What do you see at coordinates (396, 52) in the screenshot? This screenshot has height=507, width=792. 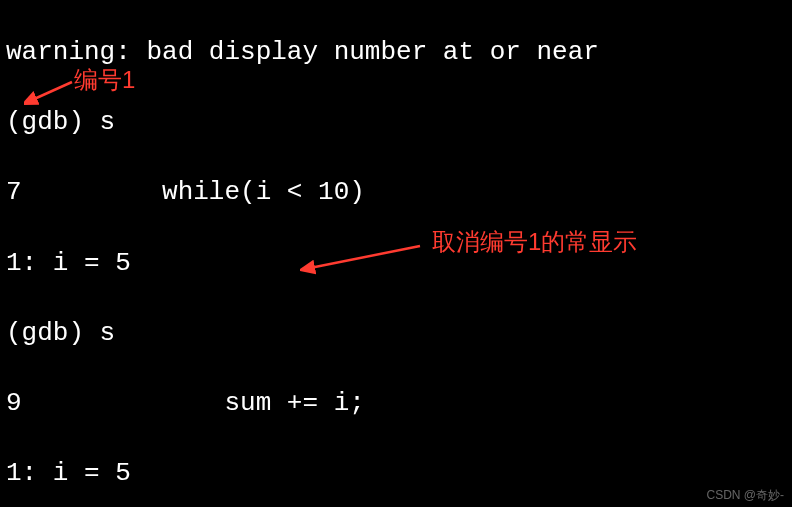 I see `line-warning: warning: bad display number at or near` at bounding box center [396, 52].